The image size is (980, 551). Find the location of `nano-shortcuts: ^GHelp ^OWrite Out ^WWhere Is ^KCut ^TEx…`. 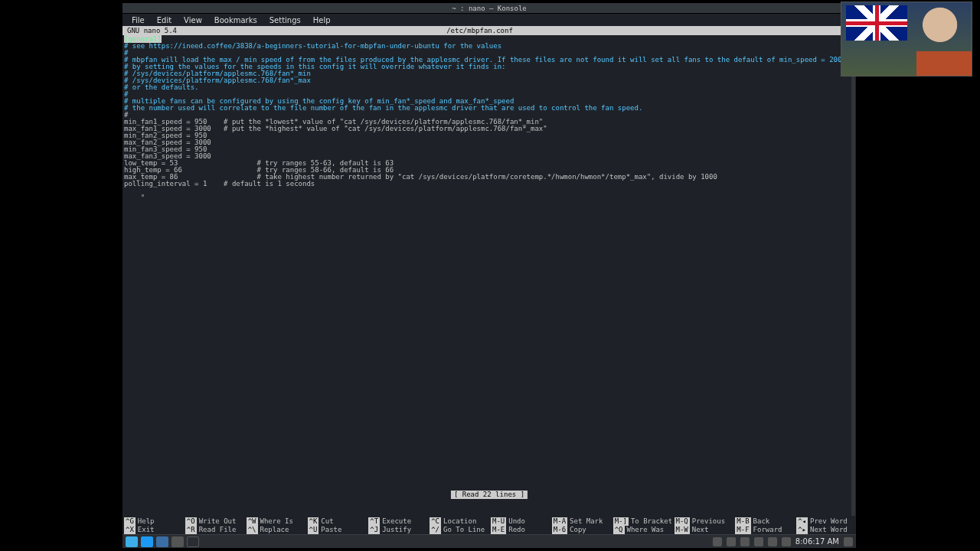

nano-shortcuts: ^GHelp ^OWrite Out ^WWhere Is ^KCut ^TEx… is located at coordinates (489, 526).